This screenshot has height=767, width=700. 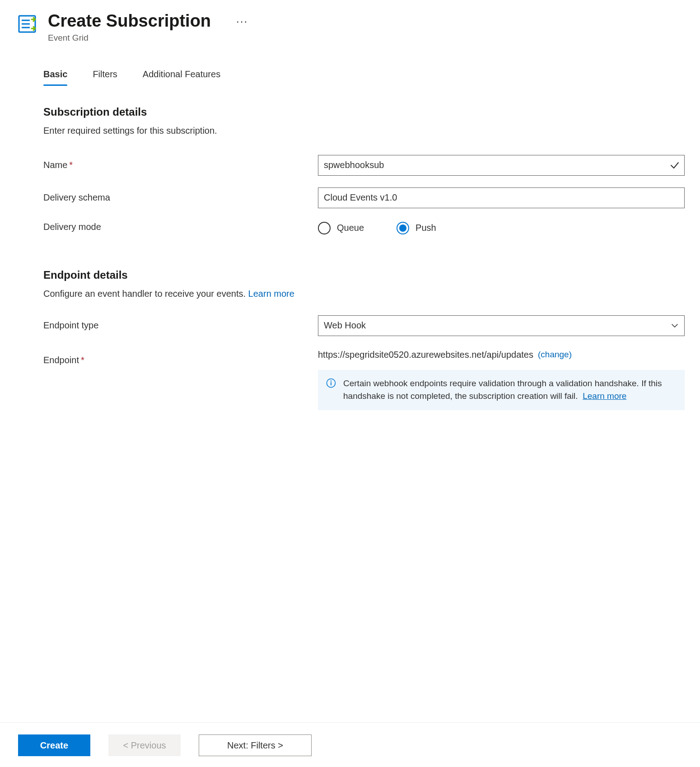 What do you see at coordinates (364, 294) in the screenshot?
I see `endpoint-details-description: Configure an event handler to receive yo…` at bounding box center [364, 294].